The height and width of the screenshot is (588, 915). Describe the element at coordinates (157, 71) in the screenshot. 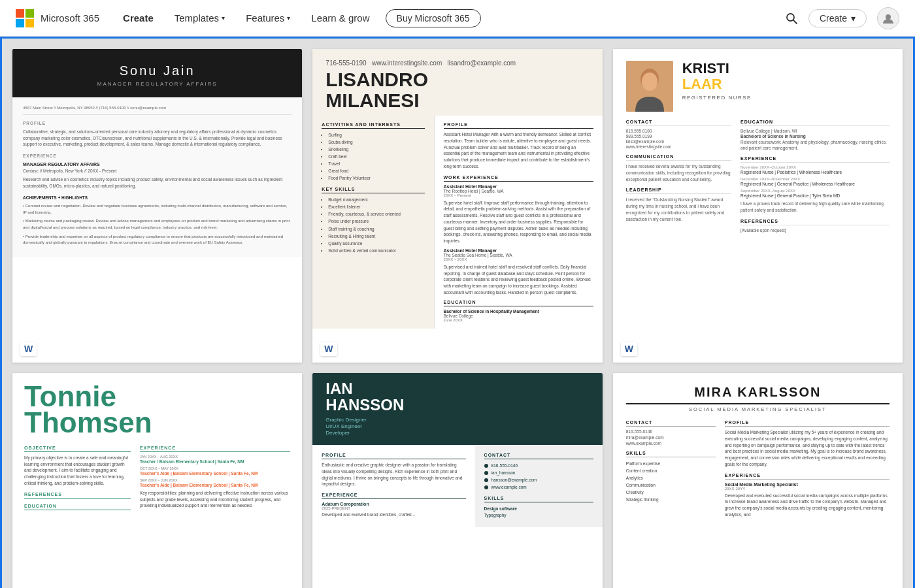

I see `r1-name: Sonu Jain` at that location.